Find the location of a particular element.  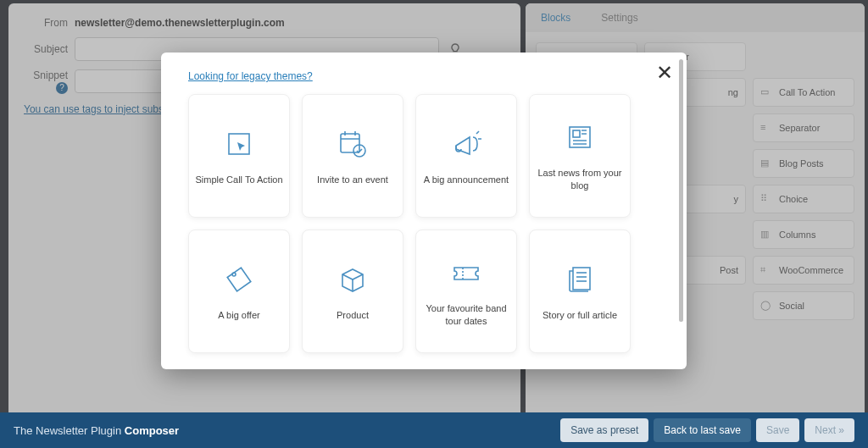

template-label: A big announcement is located at coordinates (466, 180).